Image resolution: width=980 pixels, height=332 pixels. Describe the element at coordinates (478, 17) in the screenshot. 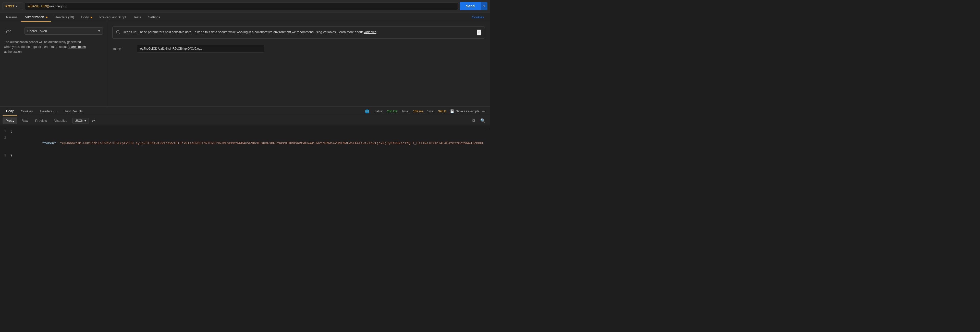

I see `cookies-link: Cookies` at that location.